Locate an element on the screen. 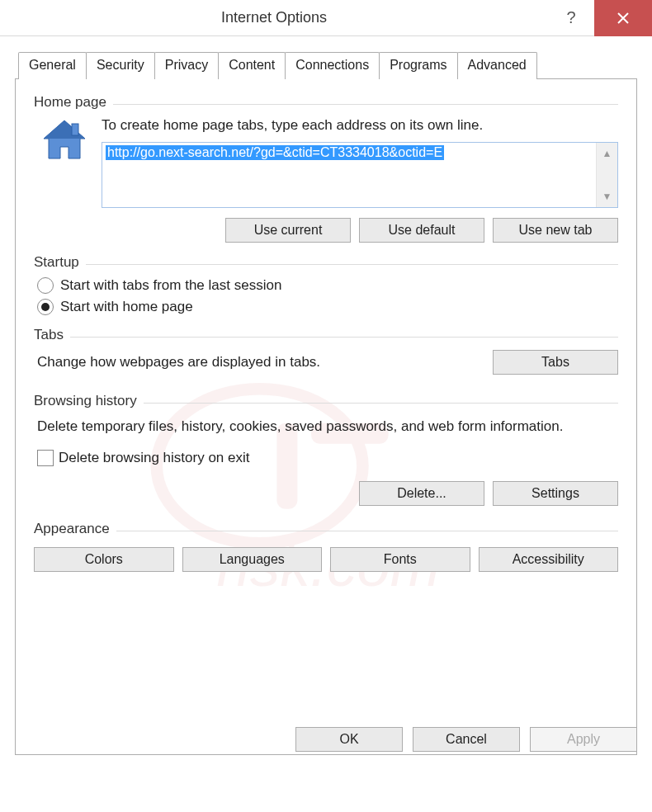 This screenshot has width=652, height=812. group-appearance: Appearance Colors Languages Fonts Access… is located at coordinates (326, 546).